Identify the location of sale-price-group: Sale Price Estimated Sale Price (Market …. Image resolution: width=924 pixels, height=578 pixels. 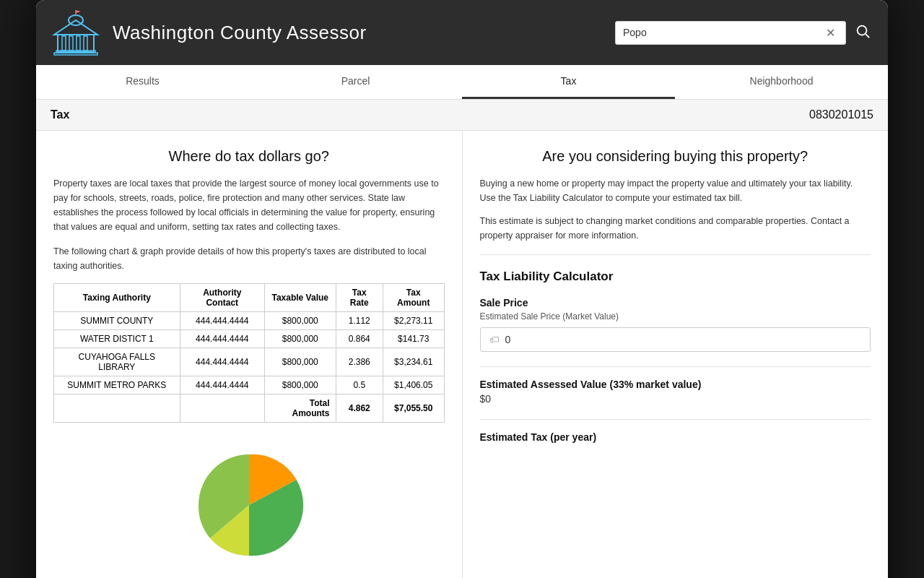
(676, 324).